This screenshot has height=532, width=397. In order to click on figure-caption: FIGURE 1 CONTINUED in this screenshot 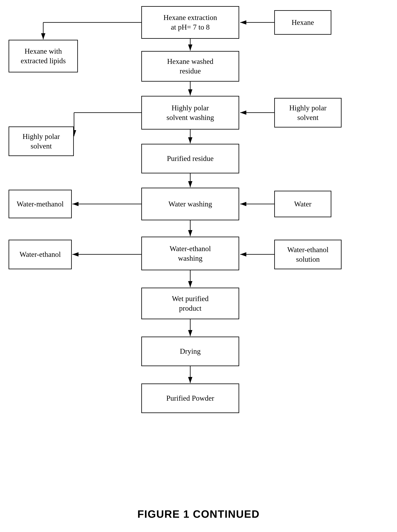, I will do `click(198, 512)`.